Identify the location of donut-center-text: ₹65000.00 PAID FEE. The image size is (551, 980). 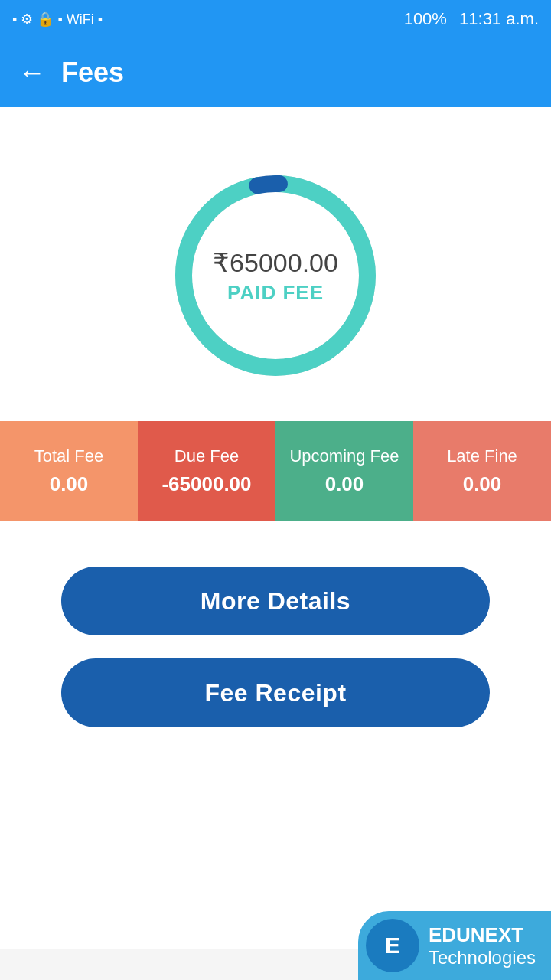
(276, 276).